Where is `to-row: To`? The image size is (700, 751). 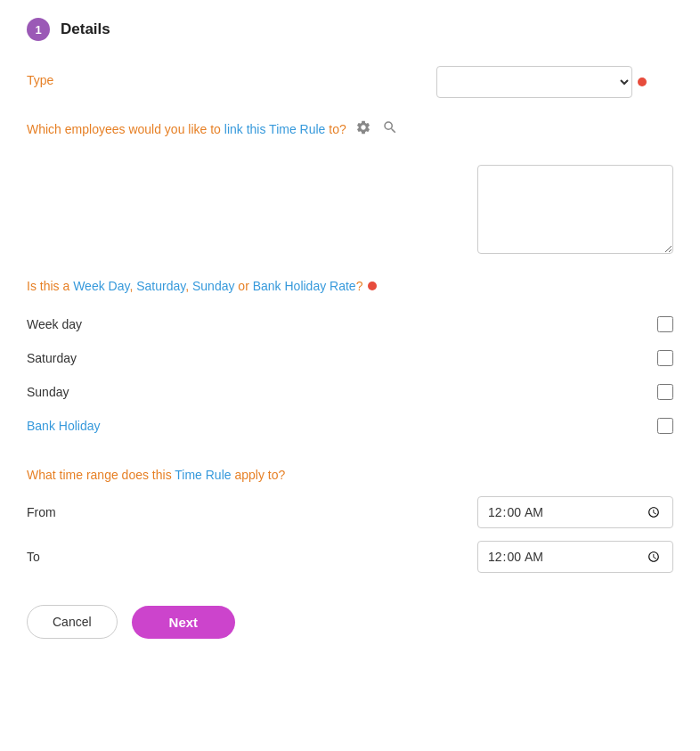 to-row: To is located at coordinates (350, 557).